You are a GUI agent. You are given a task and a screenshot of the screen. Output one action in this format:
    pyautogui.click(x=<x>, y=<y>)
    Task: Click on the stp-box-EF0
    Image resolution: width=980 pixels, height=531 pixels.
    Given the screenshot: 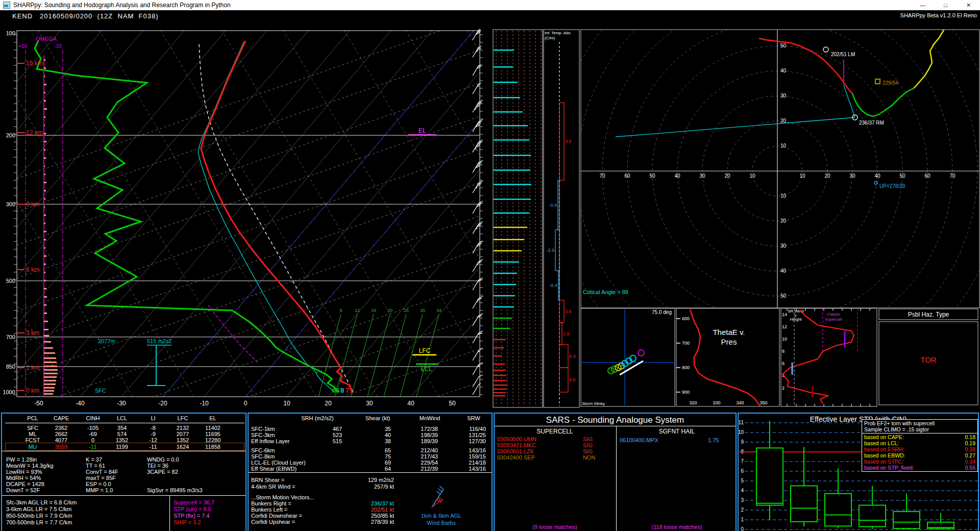 What is the action you would take?
    pyautogui.click(x=906, y=512)
    